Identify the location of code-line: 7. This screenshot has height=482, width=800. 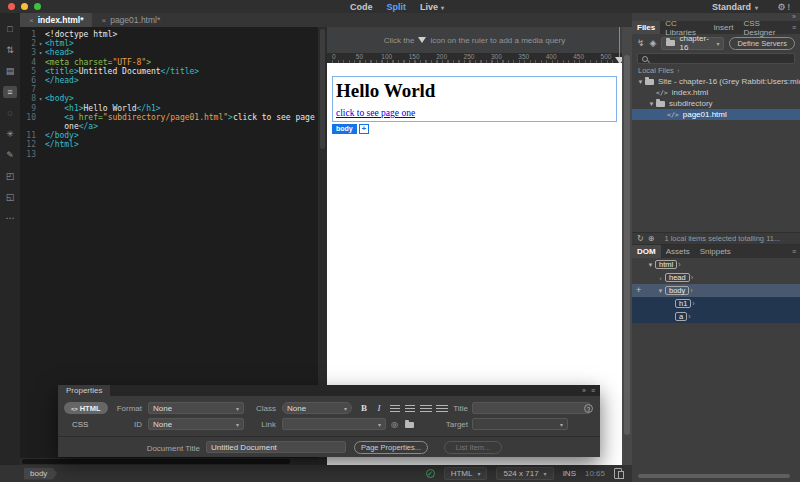
(169, 90).